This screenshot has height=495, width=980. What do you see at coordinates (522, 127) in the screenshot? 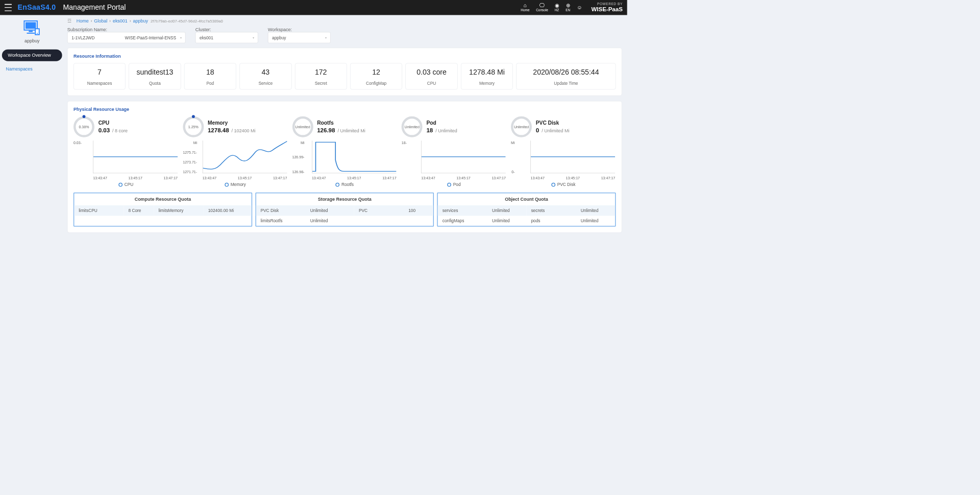
I see `gauge-text: Unlimited` at bounding box center [522, 127].